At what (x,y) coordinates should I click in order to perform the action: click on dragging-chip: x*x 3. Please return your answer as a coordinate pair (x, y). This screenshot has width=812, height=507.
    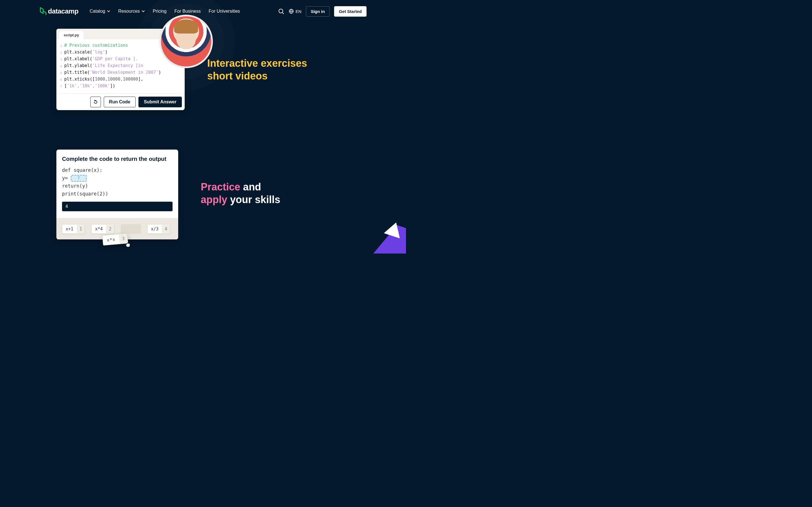
    Looking at the image, I should click on (115, 239).